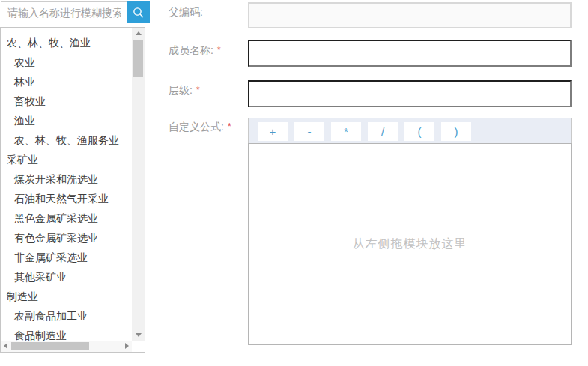 The image size is (588, 366). I want to click on tree-item: 石油和天然气开采业, so click(66, 199).